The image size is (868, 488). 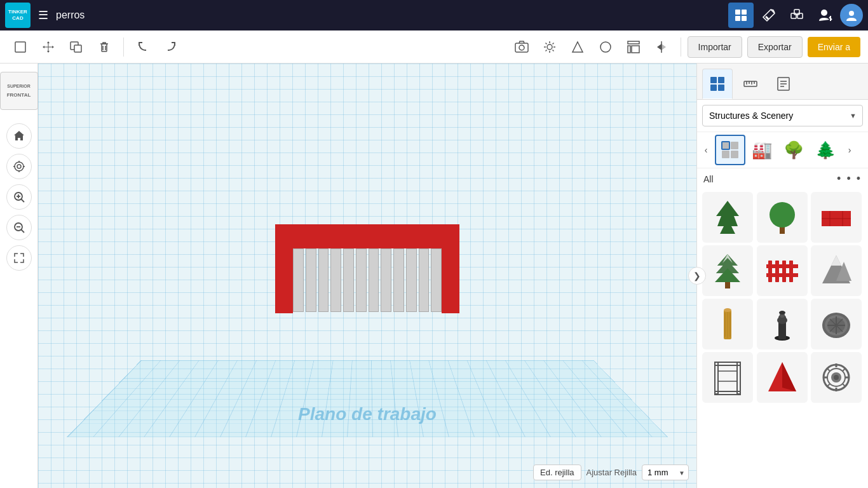 I want to click on shape-btn, so click(x=578, y=47).